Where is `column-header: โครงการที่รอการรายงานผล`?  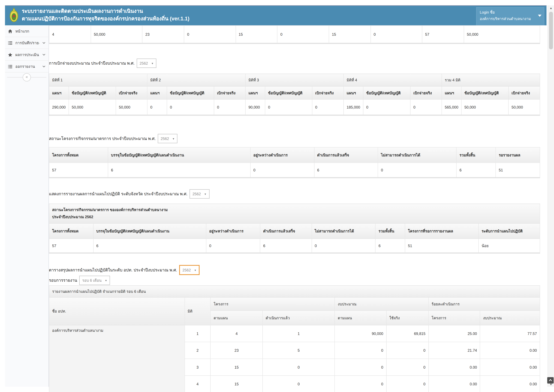 column-header: โครงการที่รอการรายงานผล is located at coordinates (442, 231).